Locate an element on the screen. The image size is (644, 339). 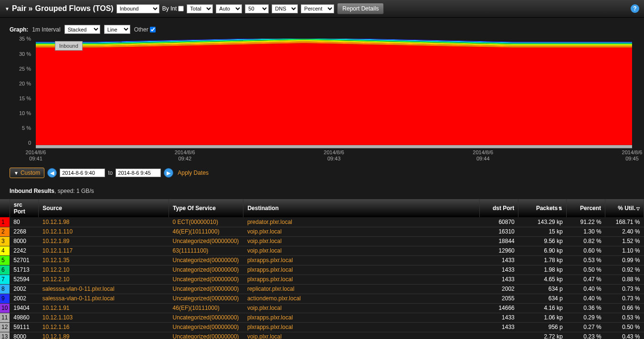
col-srcport: src Port is located at coordinates (24, 208).